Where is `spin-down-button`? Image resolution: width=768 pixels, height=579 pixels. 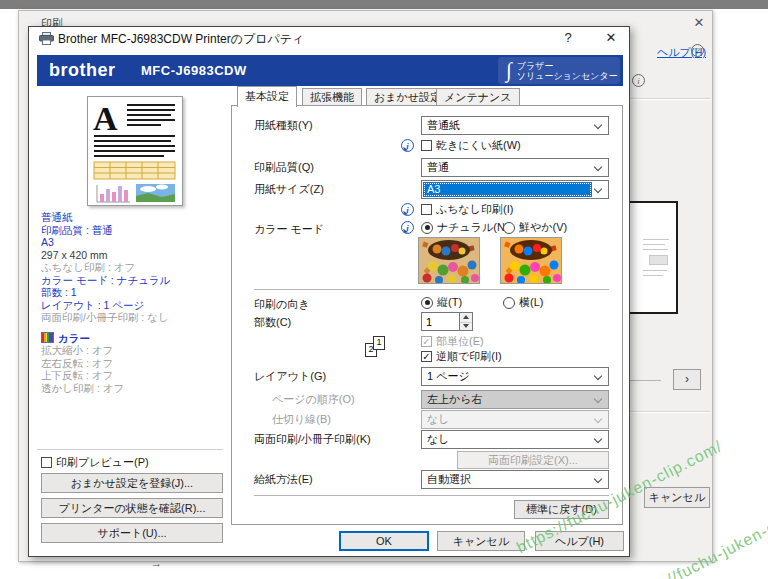 spin-down-button is located at coordinates (466, 326).